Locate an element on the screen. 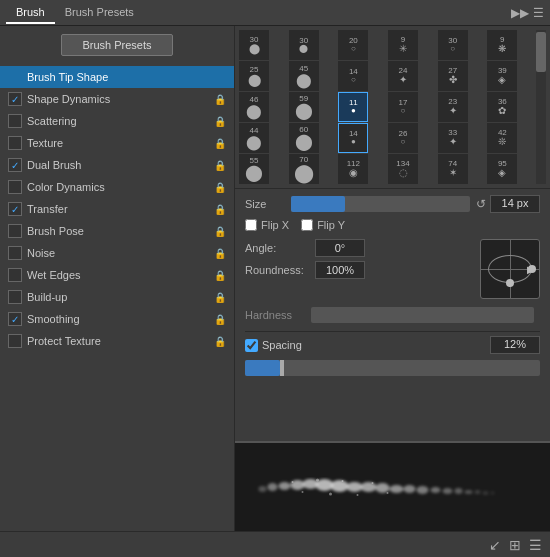 The width and height of the screenshot is (550, 557). size-slider is located at coordinates (380, 204).